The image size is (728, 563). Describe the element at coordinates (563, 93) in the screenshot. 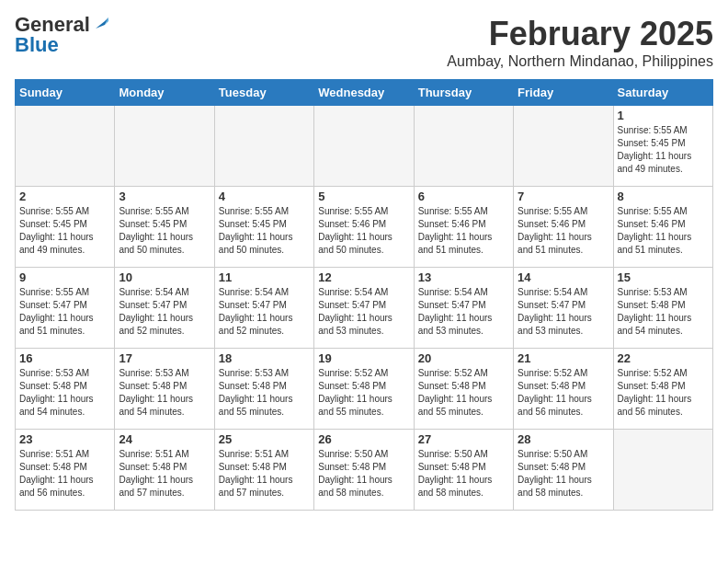

I see `calendar-header-friday: Friday` at that location.